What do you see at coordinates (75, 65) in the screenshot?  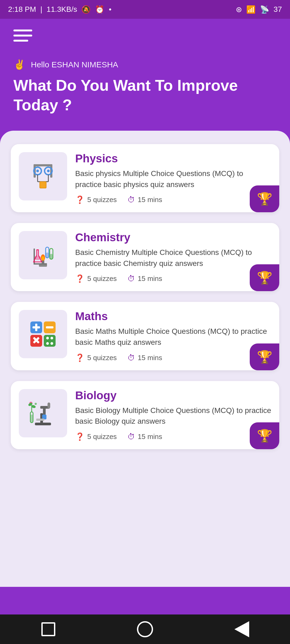 I see `greeting-text: Hello ESHAN NIMESHA` at bounding box center [75, 65].